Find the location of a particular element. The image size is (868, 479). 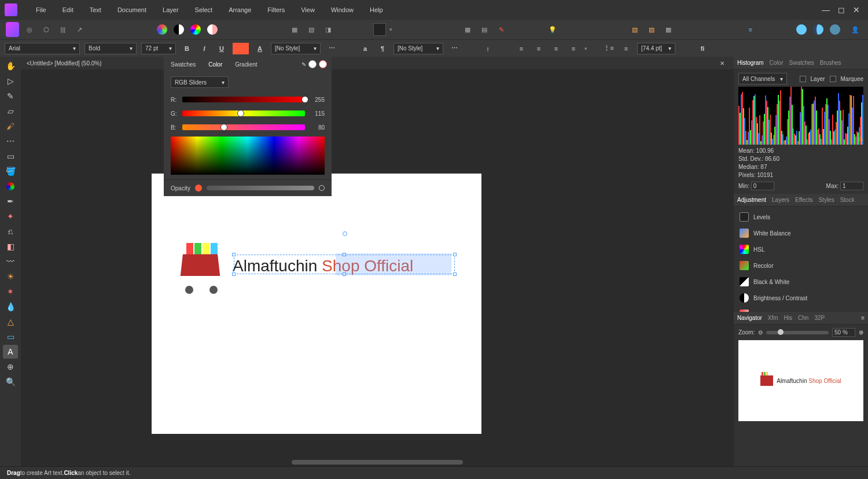

tab-histo-color: Color is located at coordinates (777, 62).